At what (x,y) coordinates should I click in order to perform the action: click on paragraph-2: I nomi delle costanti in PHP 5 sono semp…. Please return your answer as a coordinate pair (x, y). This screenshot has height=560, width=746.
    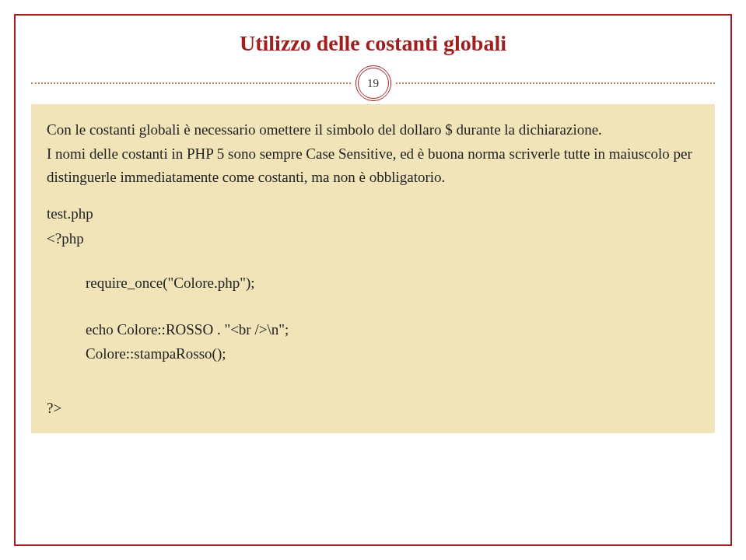
    Looking at the image, I should click on (373, 165).